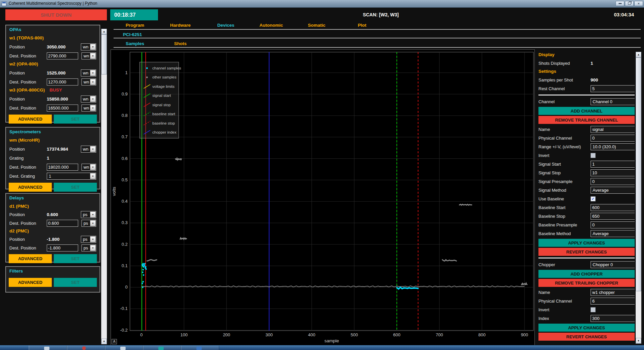  What do you see at coordinates (132, 35) in the screenshot?
I see `tab-pci6251: PCI-6251` at bounding box center [132, 35].